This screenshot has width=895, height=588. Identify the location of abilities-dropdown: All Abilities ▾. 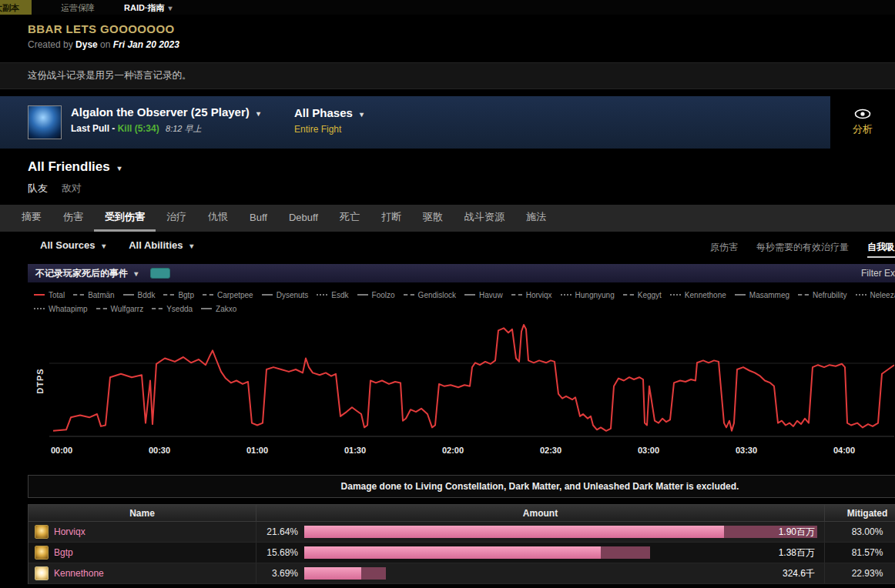
(161, 245).